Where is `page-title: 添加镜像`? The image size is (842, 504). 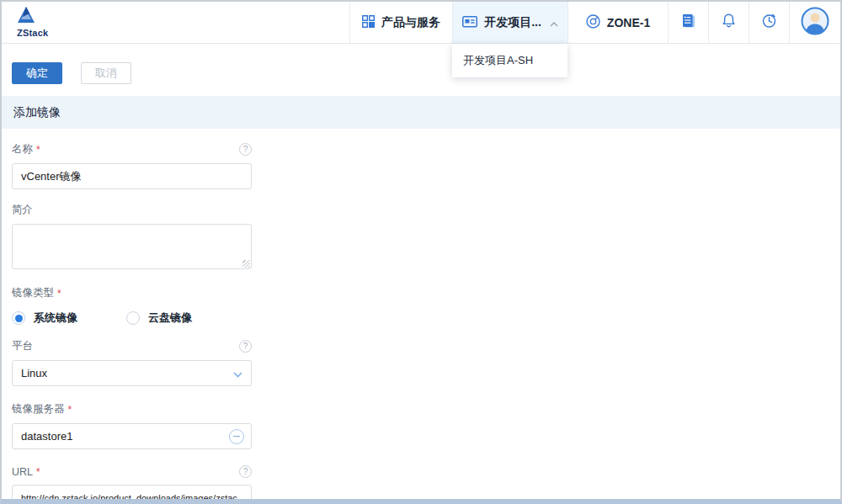 page-title: 添加镜像 is located at coordinates (37, 113).